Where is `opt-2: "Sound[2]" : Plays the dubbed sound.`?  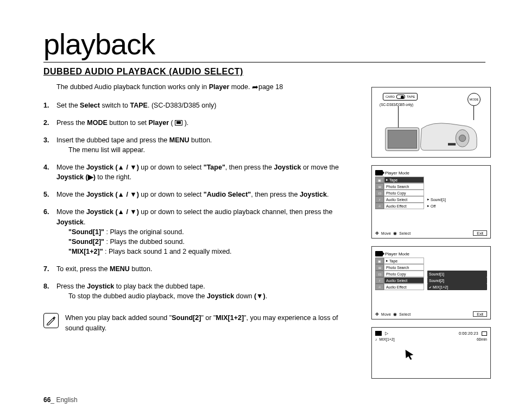 opt-2: "Sound[2]" : Plays the dubbed sound. is located at coordinates (211, 242).